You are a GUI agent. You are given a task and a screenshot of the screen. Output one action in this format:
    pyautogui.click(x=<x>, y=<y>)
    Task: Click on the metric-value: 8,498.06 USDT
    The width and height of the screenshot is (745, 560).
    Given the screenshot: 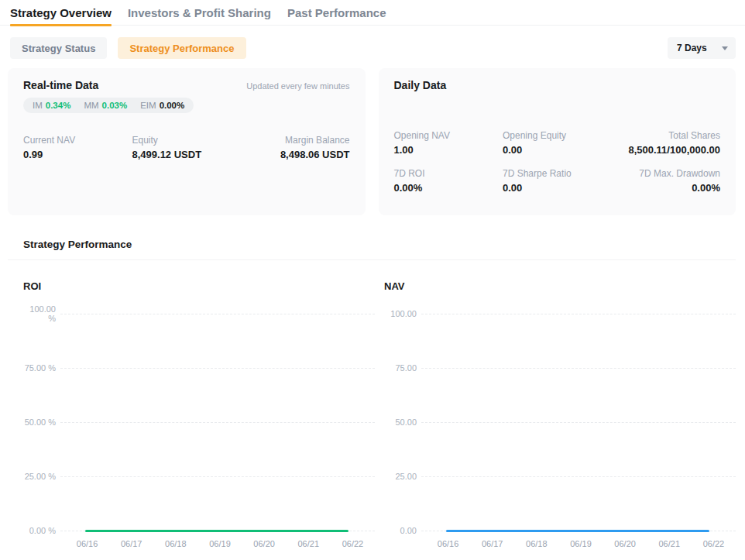 What is the action you would take?
    pyautogui.click(x=296, y=155)
    